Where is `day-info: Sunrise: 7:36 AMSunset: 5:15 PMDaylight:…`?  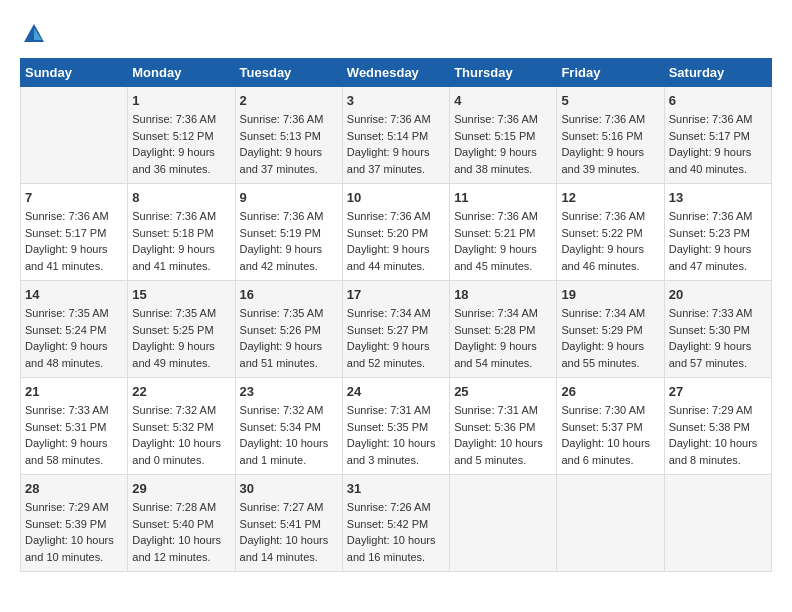
day-info: Sunrise: 7:36 AMSunset: 5:15 PMDaylight:… is located at coordinates (503, 144).